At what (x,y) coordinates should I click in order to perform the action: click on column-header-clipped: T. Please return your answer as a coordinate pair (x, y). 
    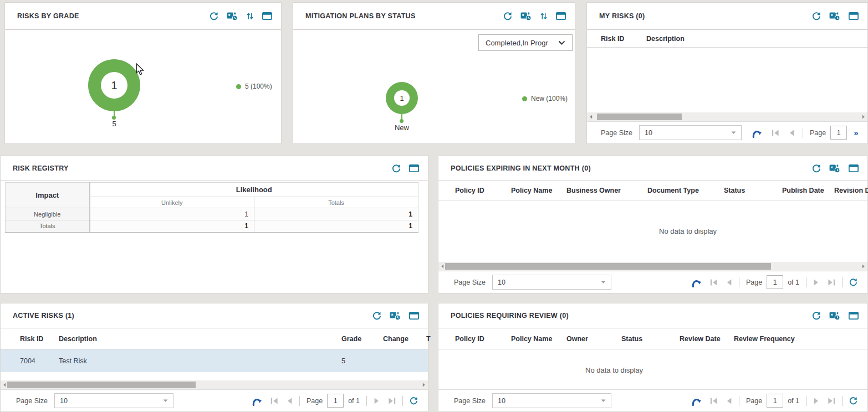
    Looking at the image, I should click on (428, 339).